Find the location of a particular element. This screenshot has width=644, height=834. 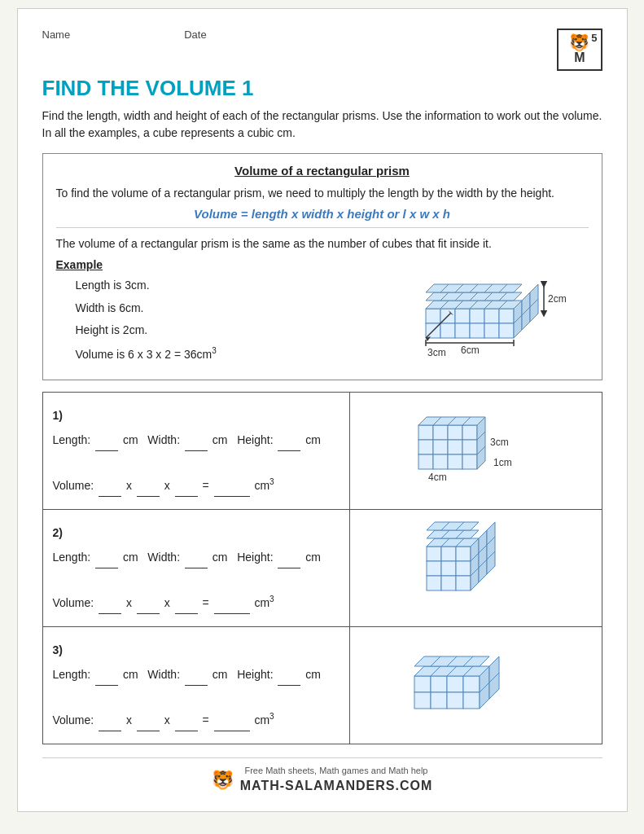

length-label-2: Length: is located at coordinates (72, 557).